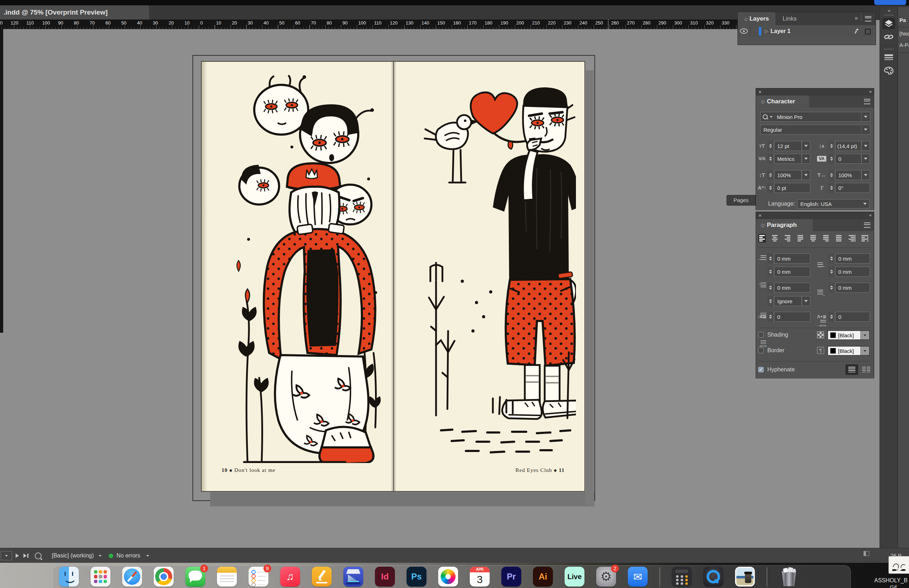  Describe the element at coordinates (780, 31) in the screenshot. I see `layer-name: Layer 1` at that location.